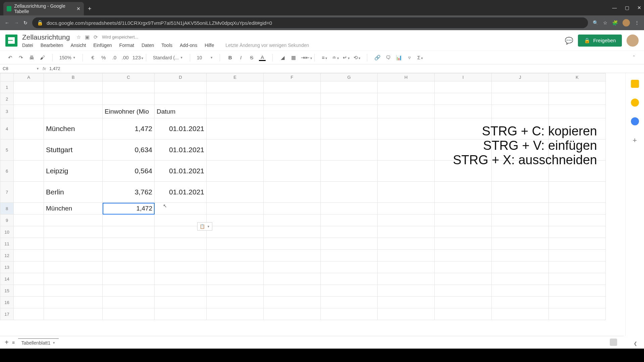 The width and height of the screenshot is (644, 362). I want to click on comments-icon: 💬, so click(569, 41).